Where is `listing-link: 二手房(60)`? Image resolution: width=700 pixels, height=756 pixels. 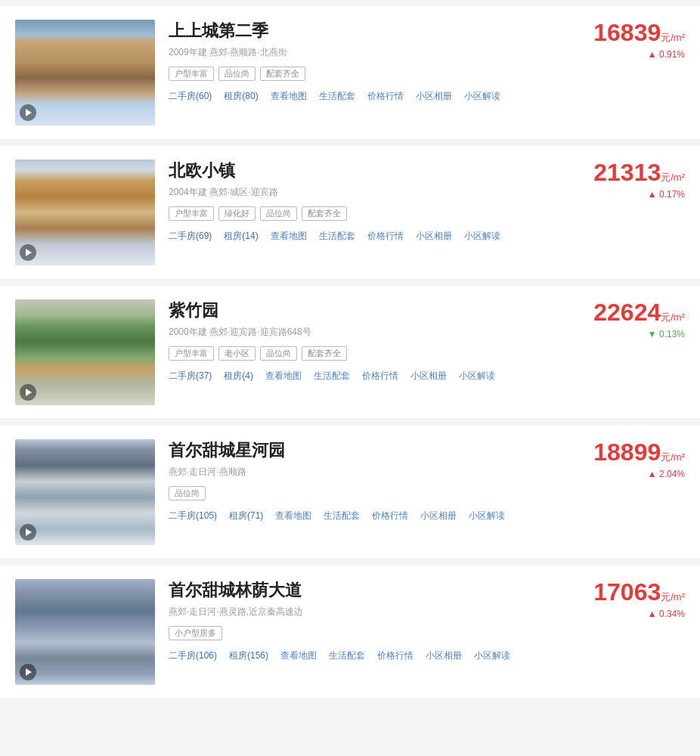
listing-link: 二手房(60) is located at coordinates (190, 97).